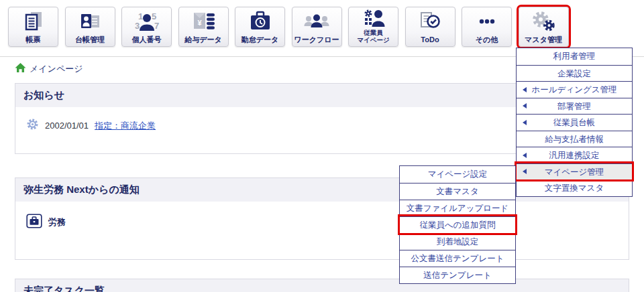  Describe the element at coordinates (90, 40) in the screenshot. I see `toolbar-button-label: 台帳管理` at that location.